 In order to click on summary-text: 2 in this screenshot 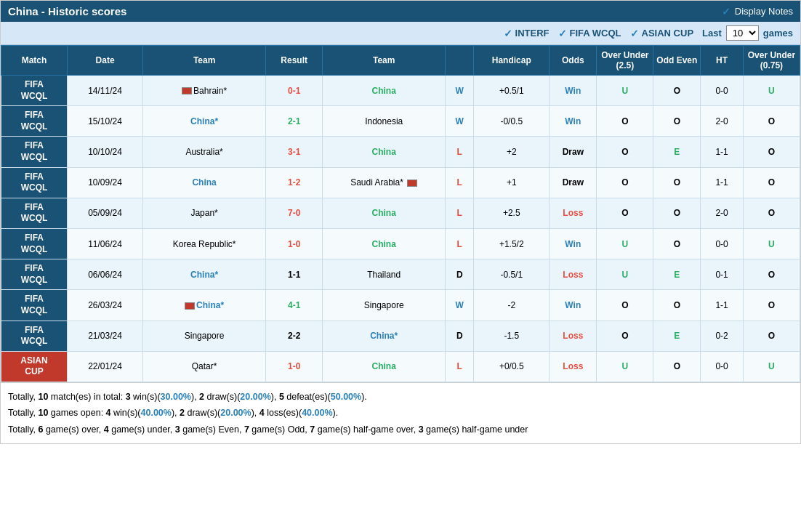, I will do `click(202, 397)`.